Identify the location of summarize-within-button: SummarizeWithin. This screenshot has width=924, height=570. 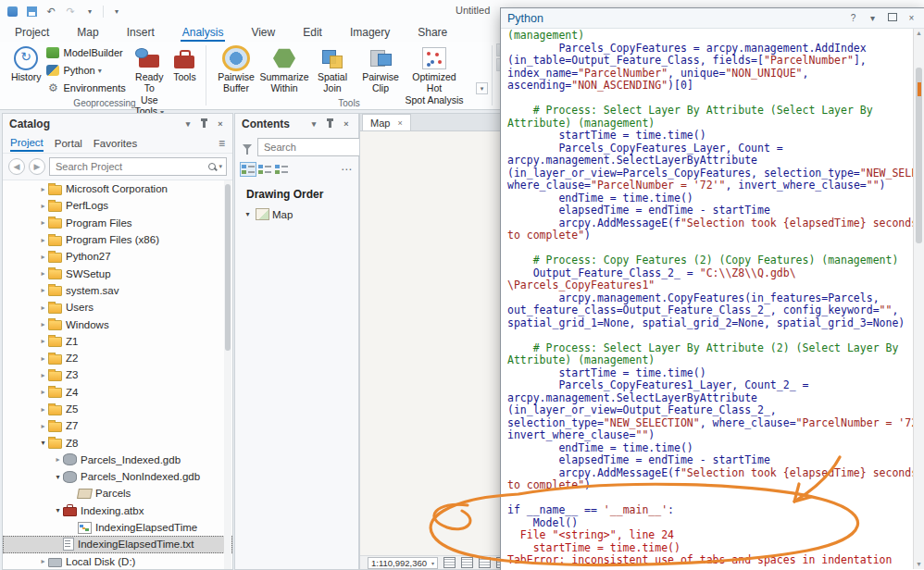
(284, 74).